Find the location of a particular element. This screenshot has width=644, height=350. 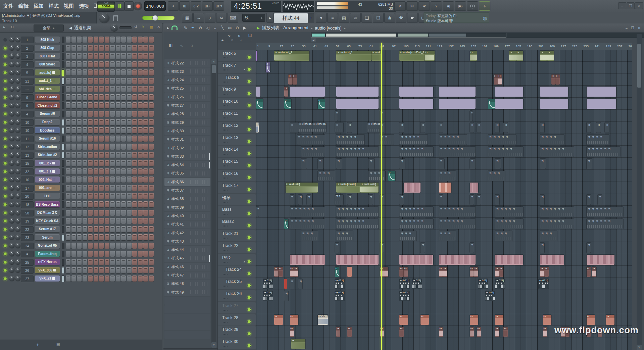

swing-slider is located at coordinates (126, 28).